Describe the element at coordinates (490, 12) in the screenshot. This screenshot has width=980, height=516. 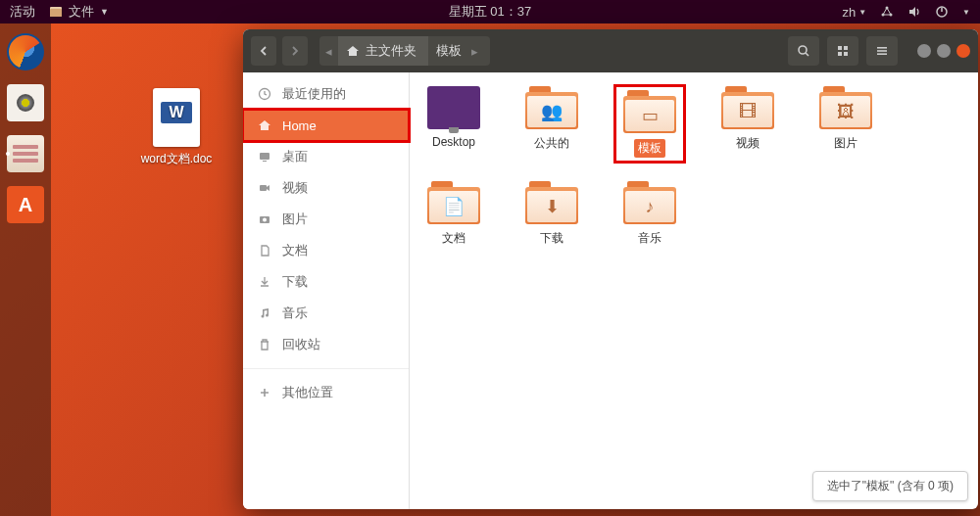
I see `clock: 星期五 01：37` at that location.